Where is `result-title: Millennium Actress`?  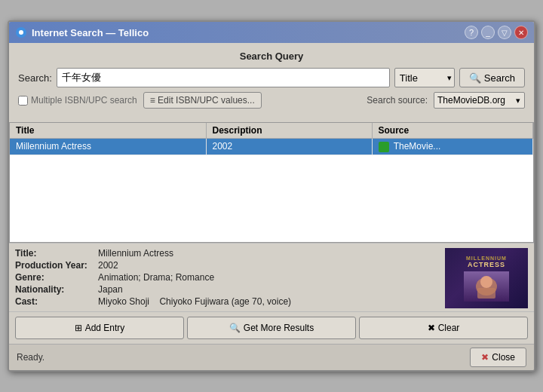 result-title: Millennium Actress is located at coordinates (108, 147).